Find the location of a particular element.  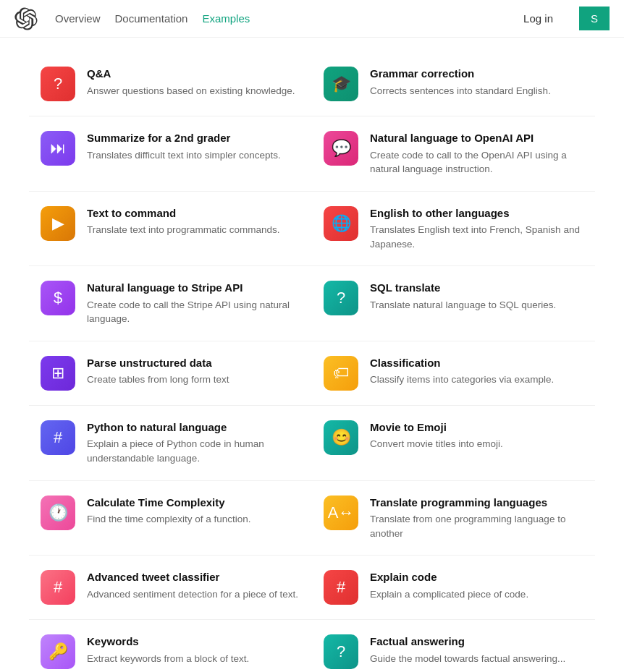

example-icon-factual-answering: ? is located at coordinates (341, 652).